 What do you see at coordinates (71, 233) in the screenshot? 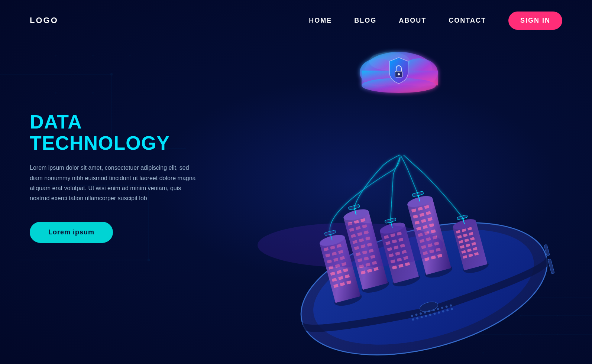
I see `cta-button: Lorem ipsum` at bounding box center [71, 233].